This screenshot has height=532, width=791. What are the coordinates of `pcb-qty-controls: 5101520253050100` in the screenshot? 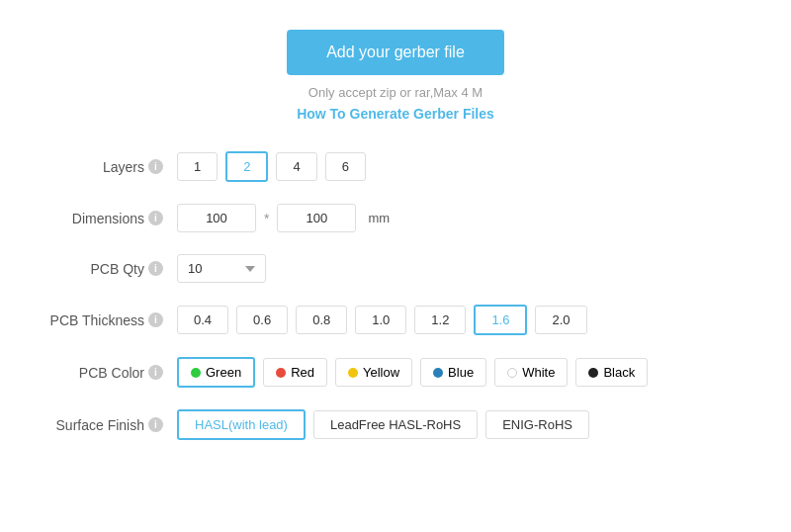 It's located at (221, 269).